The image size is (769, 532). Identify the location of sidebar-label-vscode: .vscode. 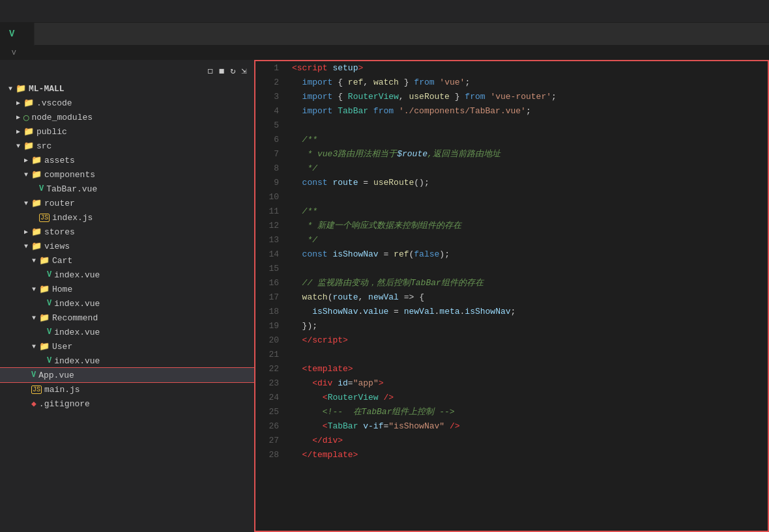
(145, 103).